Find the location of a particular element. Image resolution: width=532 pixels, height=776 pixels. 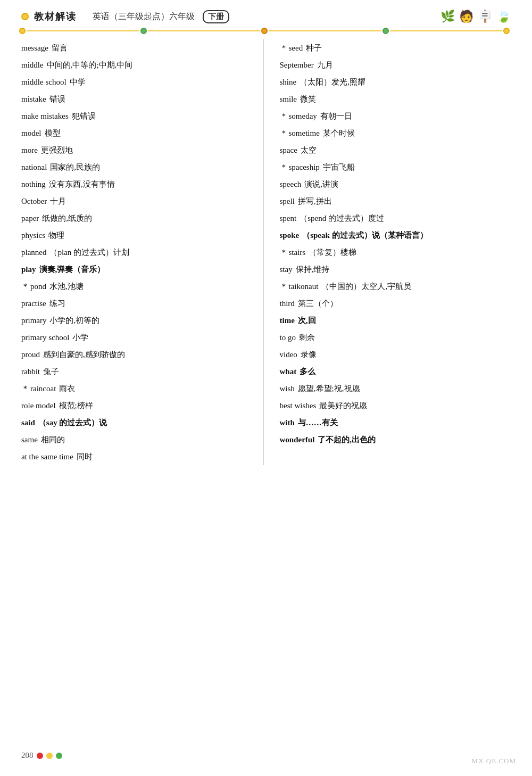

entry-word: mistake is located at coordinates (34, 99).